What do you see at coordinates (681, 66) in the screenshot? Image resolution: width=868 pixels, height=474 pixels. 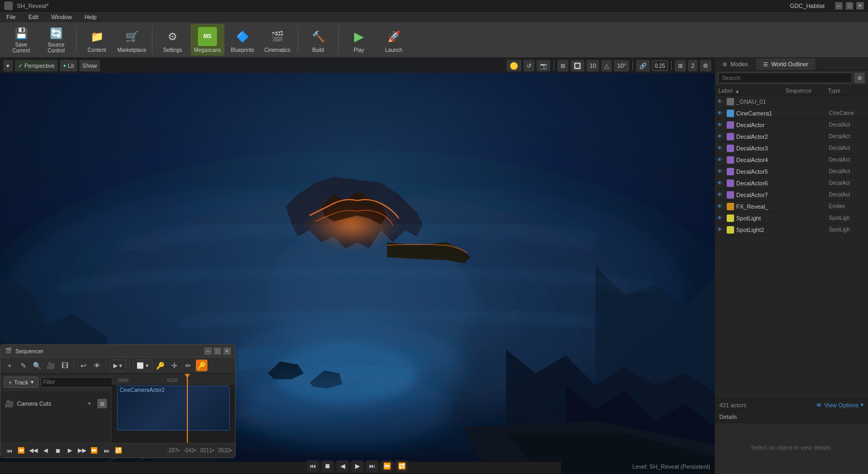 I see `vp-btn-layout: ⊞` at bounding box center [681, 66].